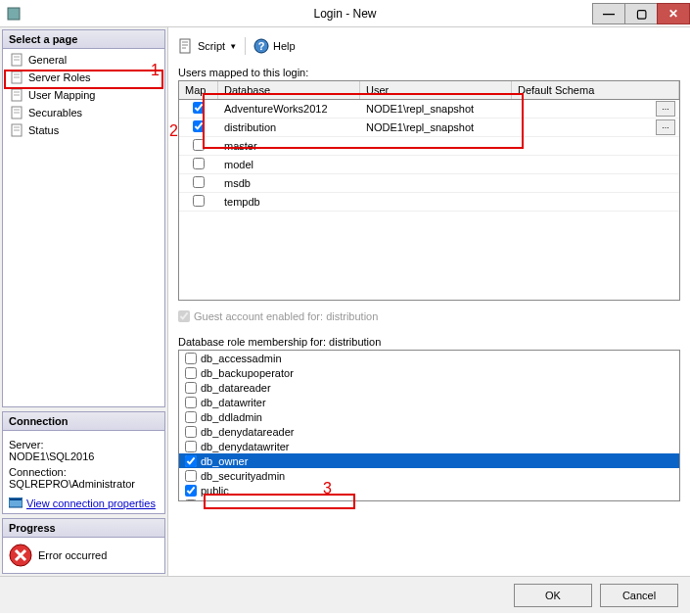  Describe the element at coordinates (429, 402) in the screenshot. I see `role-item-db_datawriter: db_datawriter` at that location.